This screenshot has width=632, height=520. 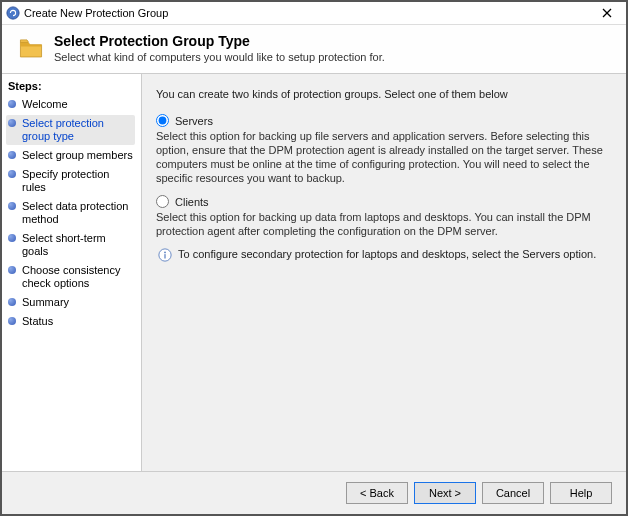 I want to click on folder-icon, so click(x=31, y=48).